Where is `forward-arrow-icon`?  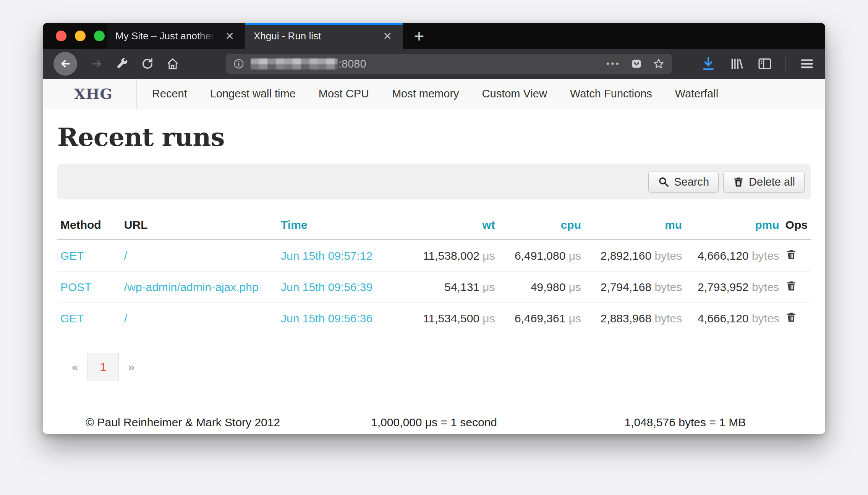
forward-arrow-icon is located at coordinates (97, 64).